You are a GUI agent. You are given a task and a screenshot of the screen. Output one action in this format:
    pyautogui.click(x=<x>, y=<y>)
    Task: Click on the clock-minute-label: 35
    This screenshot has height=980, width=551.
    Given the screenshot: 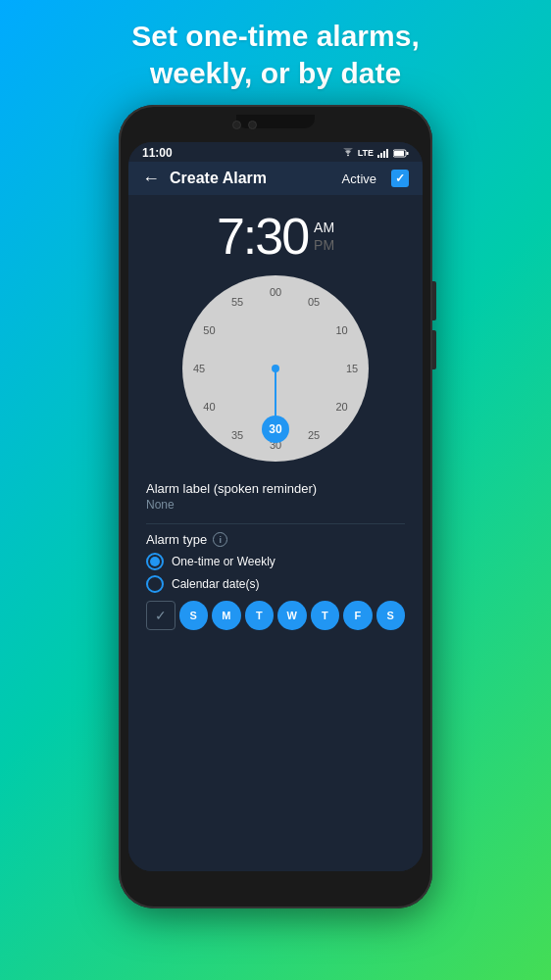 What is the action you would take?
    pyautogui.click(x=237, y=435)
    